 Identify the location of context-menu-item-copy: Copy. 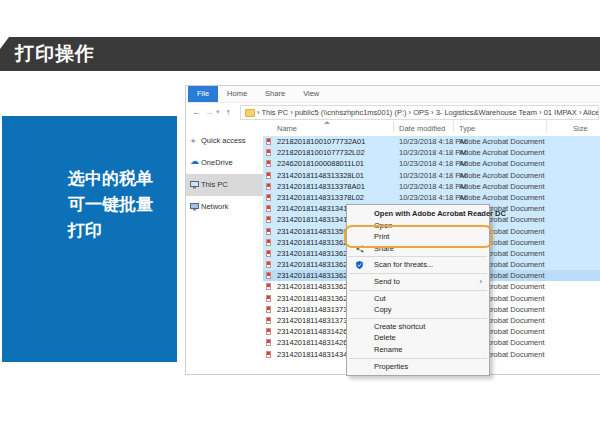
(418, 310).